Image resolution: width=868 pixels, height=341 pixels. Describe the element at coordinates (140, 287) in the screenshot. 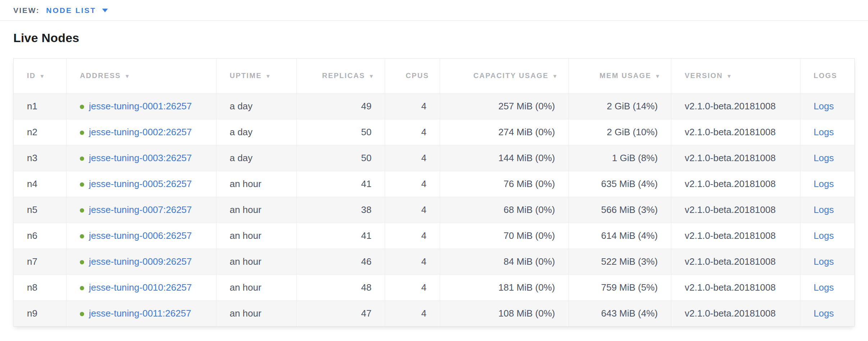

I see `node-address-link: jesse-tuning-0010:26257` at that location.